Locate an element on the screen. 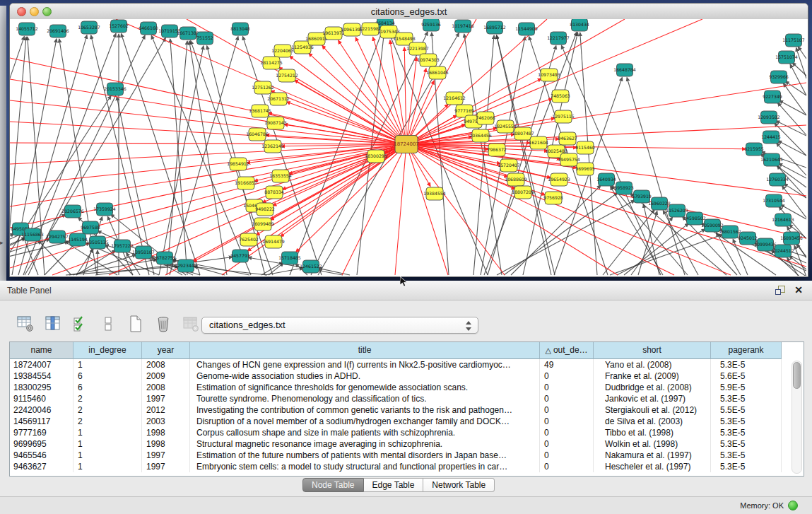 Image resolution: width=812 pixels, height=514 pixels. graph-node: 20153346 is located at coordinates (115, 89).